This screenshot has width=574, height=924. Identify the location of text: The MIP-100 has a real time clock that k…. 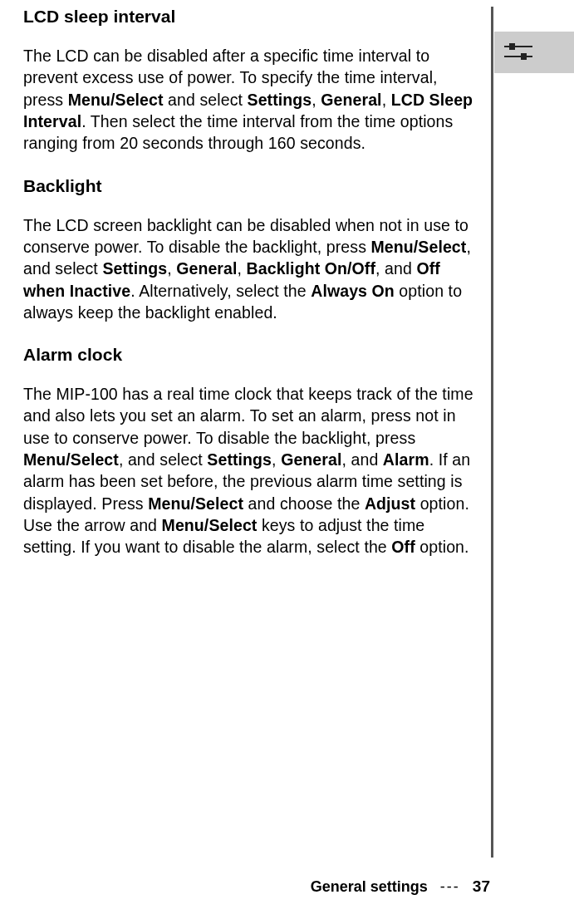
(248, 415).